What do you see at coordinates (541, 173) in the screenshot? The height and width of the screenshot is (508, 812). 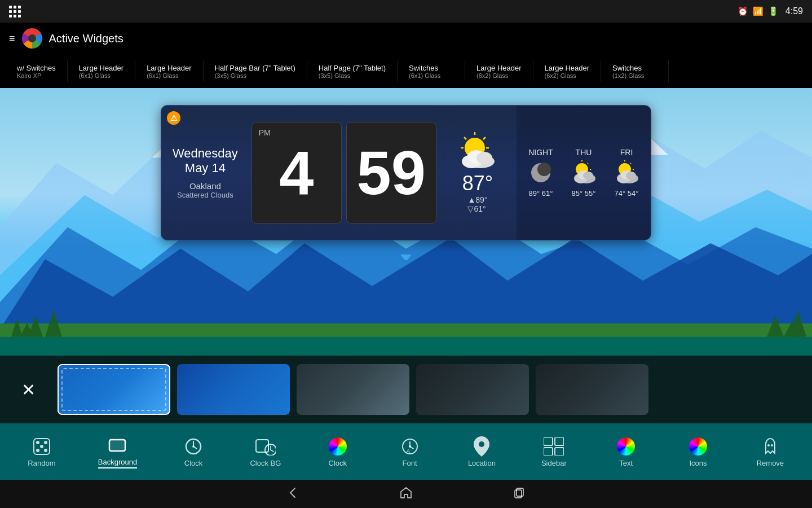 I see `forecast-night: NIGHT 89° 61°` at bounding box center [541, 173].